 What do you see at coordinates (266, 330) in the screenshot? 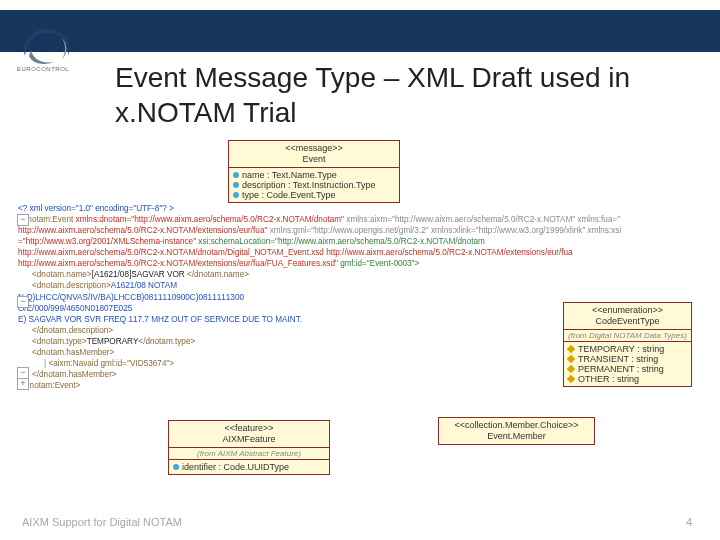
I see `xml-line: </dnotam.description>` at bounding box center [266, 330].